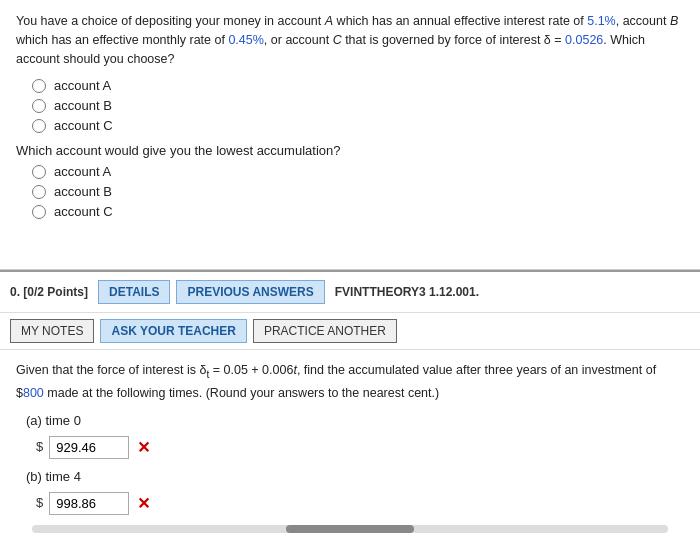  I want to click on question2-text: Which account would give you the lowest …, so click(350, 150).